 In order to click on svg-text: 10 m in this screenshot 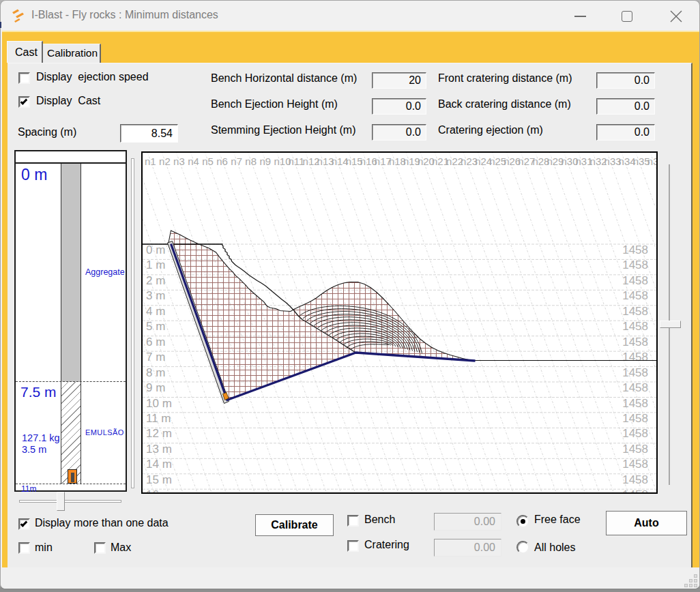, I will do `click(159, 404)`.